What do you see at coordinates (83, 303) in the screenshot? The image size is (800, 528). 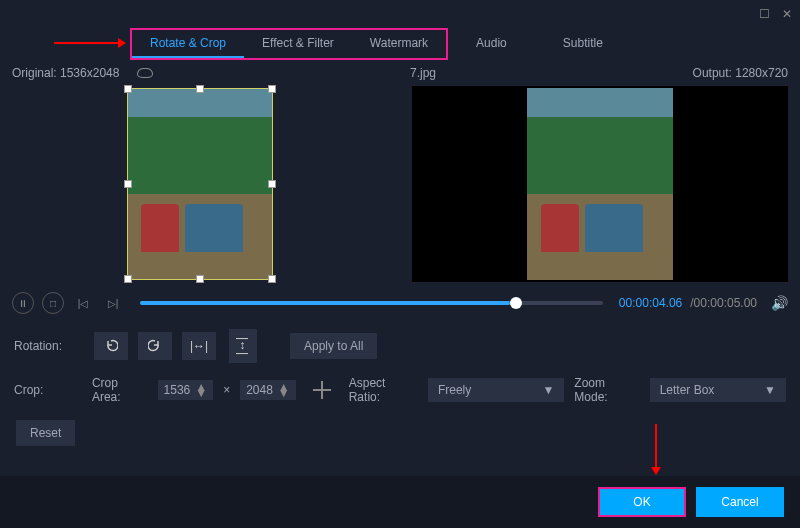 I see `prev-frame-button: |◁` at bounding box center [83, 303].